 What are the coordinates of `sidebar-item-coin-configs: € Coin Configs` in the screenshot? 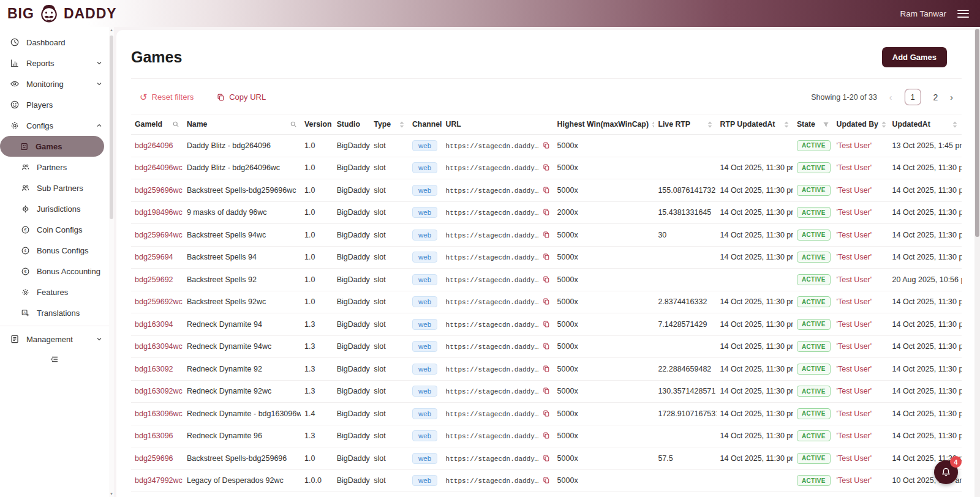 It's located at (55, 230).